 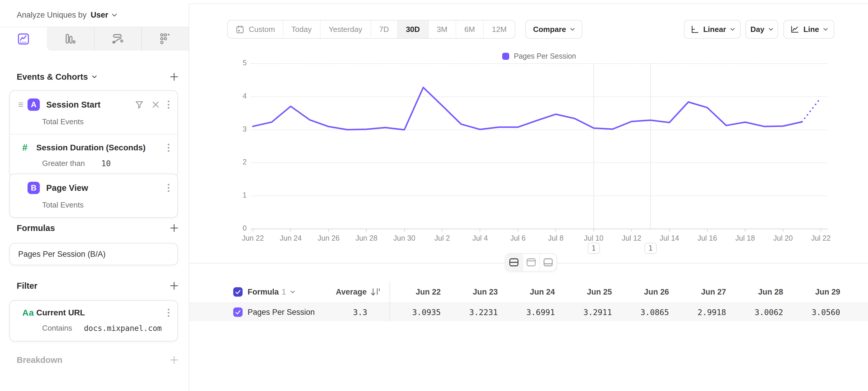 What do you see at coordinates (530, 312) in the screenshot?
I see `table-cell-value: 3.6991` at bounding box center [530, 312].